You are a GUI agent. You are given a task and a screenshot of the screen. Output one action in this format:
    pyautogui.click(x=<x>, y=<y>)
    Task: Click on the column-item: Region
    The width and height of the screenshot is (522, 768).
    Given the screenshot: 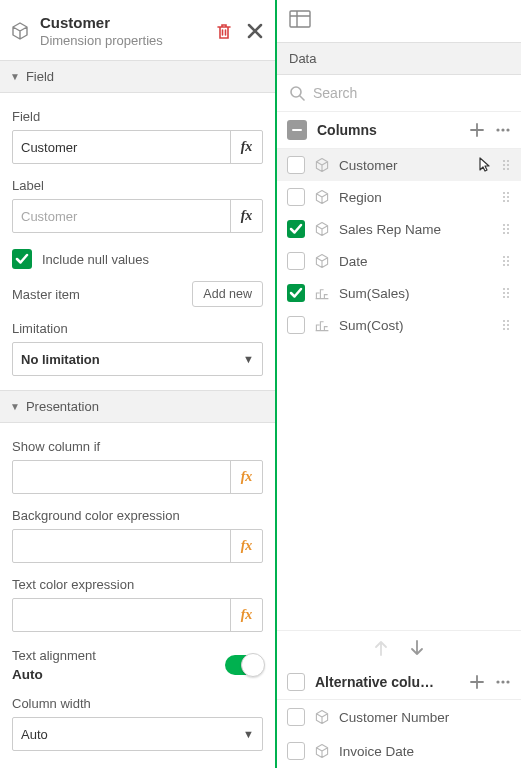 What is the action you would take?
    pyautogui.click(x=399, y=197)
    